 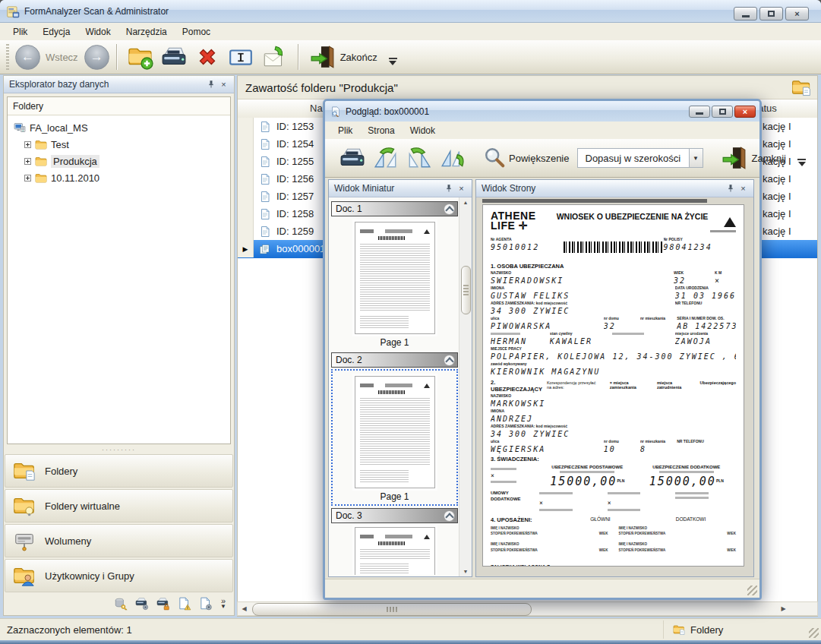 I want to click on folder-icon, so click(x=41, y=144).